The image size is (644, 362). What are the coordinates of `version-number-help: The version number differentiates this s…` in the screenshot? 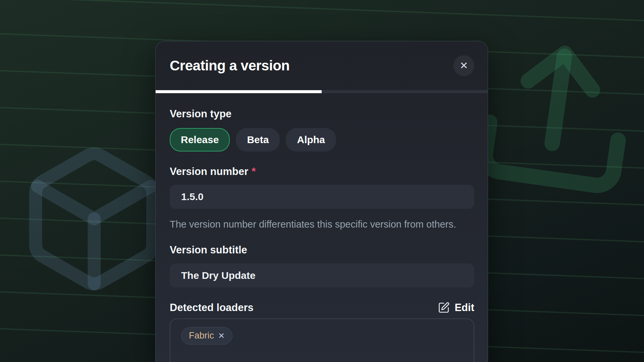 It's located at (321, 225).